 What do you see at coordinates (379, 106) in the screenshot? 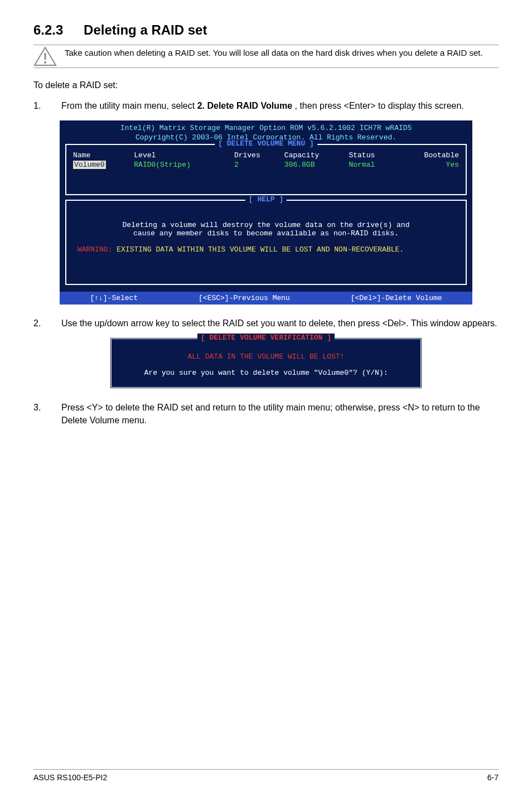
I see `step-1-suffix: , then press <Enter> to display this scr…` at bounding box center [379, 106].